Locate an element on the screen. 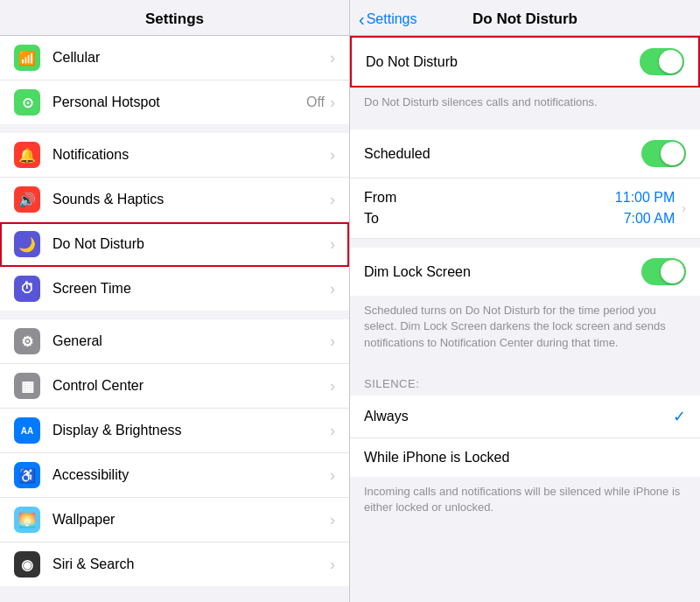  toggle-knob is located at coordinates (670, 61).